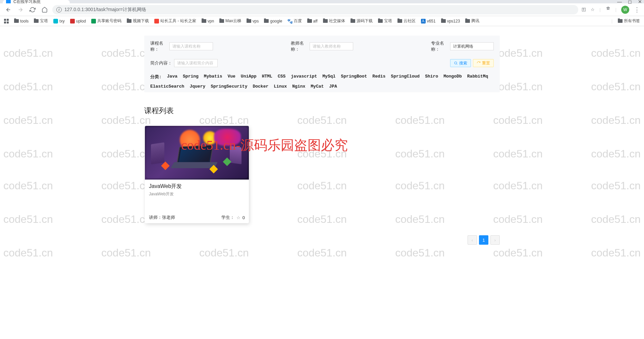  What do you see at coordinates (637, 10) in the screenshot?
I see `menu-icon: ⋮` at bounding box center [637, 10].